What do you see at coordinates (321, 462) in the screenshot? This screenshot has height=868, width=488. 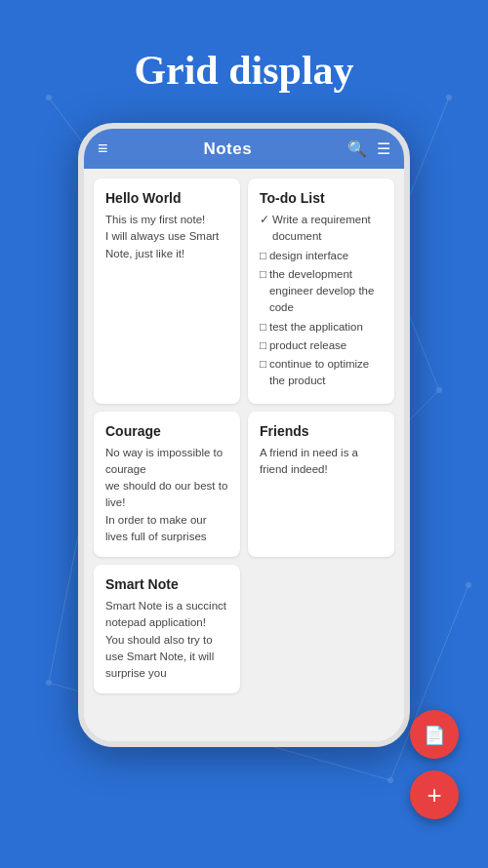 I see `note-body: A friend in need is a friend indeed!` at bounding box center [321, 462].